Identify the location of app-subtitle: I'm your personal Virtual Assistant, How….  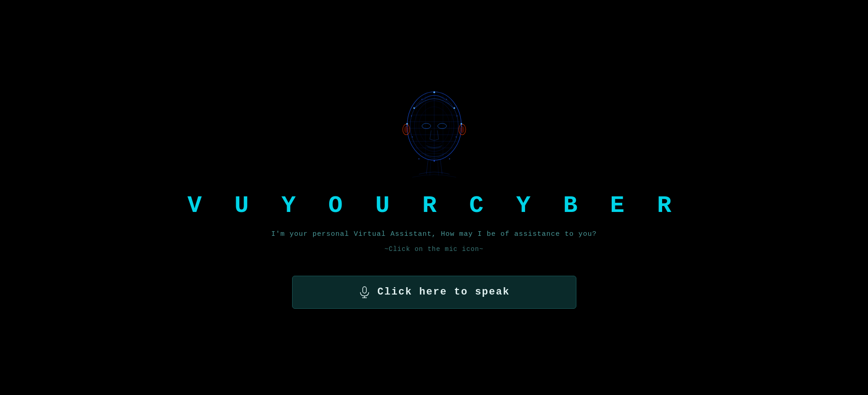
(434, 234).